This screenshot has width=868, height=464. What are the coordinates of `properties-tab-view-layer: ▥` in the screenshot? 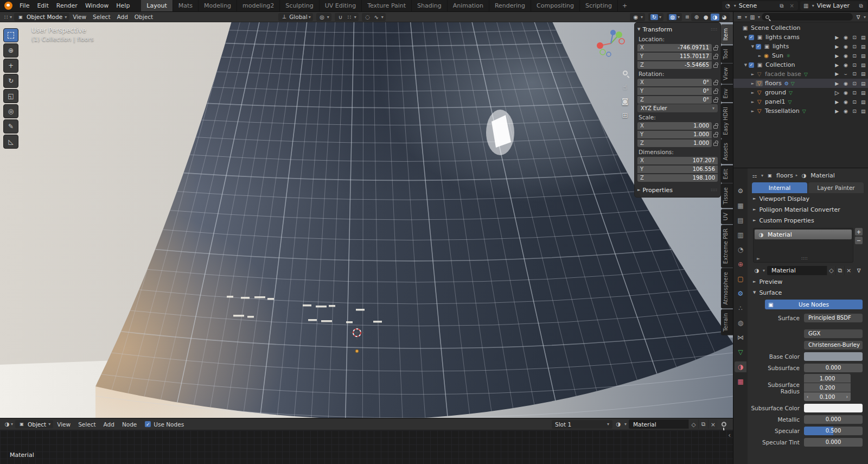 It's located at (741, 235).